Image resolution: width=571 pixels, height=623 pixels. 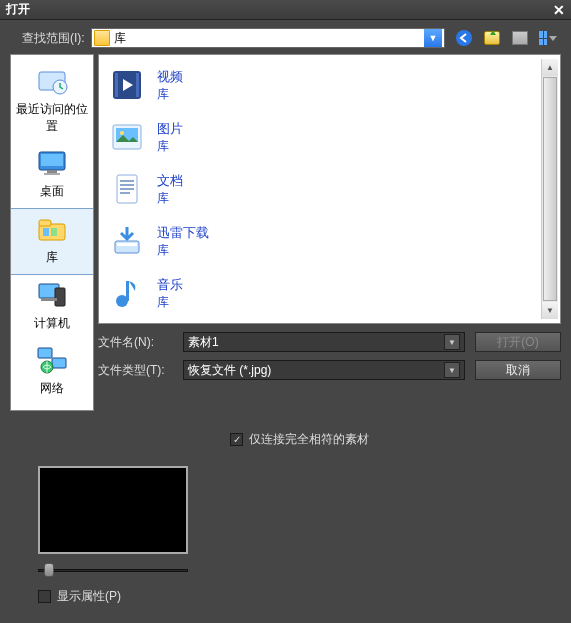 What do you see at coordinates (89, 596) in the screenshot?
I see `show-props-label: 显示属性(P)` at bounding box center [89, 596].